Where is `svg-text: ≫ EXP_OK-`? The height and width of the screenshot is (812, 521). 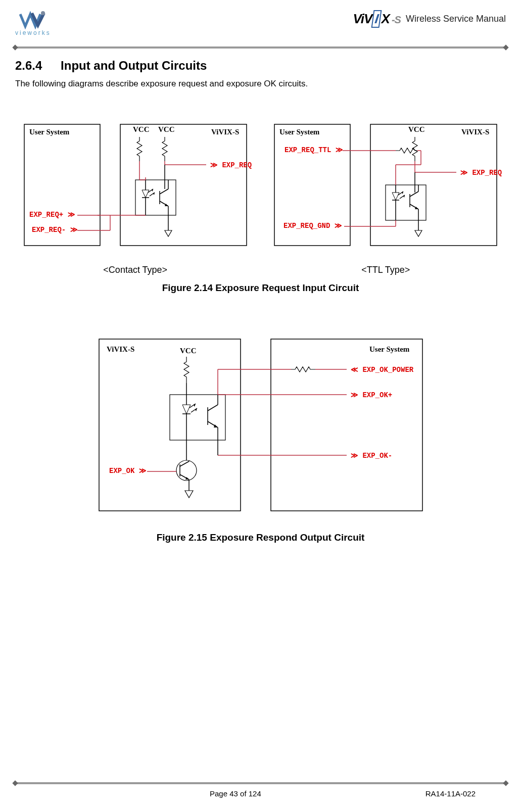
svg-text: ≫ EXP_OK- is located at coordinates (371, 456).